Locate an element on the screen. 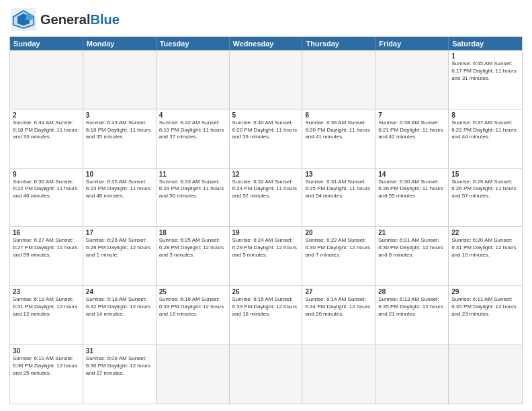 This screenshot has height=411, width=532. calendar-day-13: 13Sunrise: 6:31 AM Sunset: 6:25 PM Dayli… is located at coordinates (339, 197).